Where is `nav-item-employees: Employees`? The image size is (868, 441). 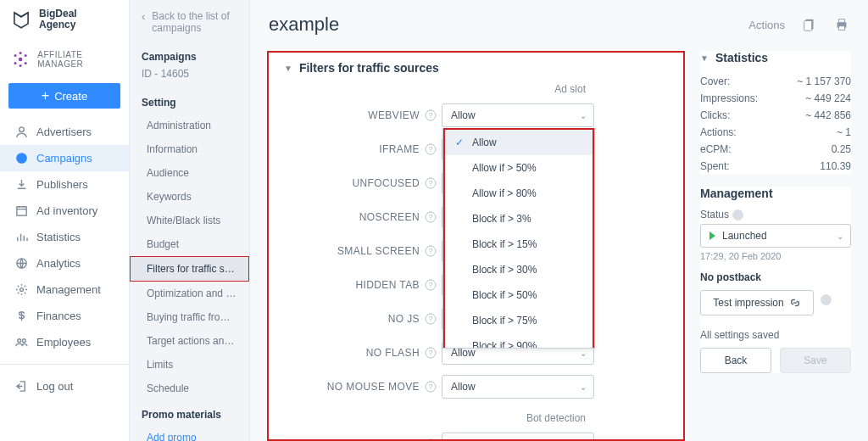
nav-item-employees: Employees is located at coordinates (64, 343).